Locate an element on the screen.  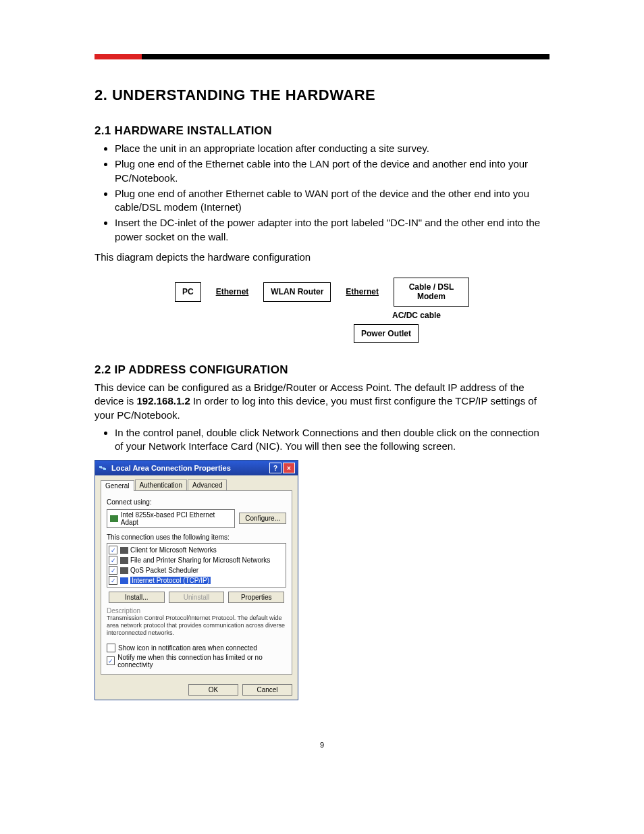
list-item: Plug one end of another Ethernet cable t… is located at coordinates (332, 201).